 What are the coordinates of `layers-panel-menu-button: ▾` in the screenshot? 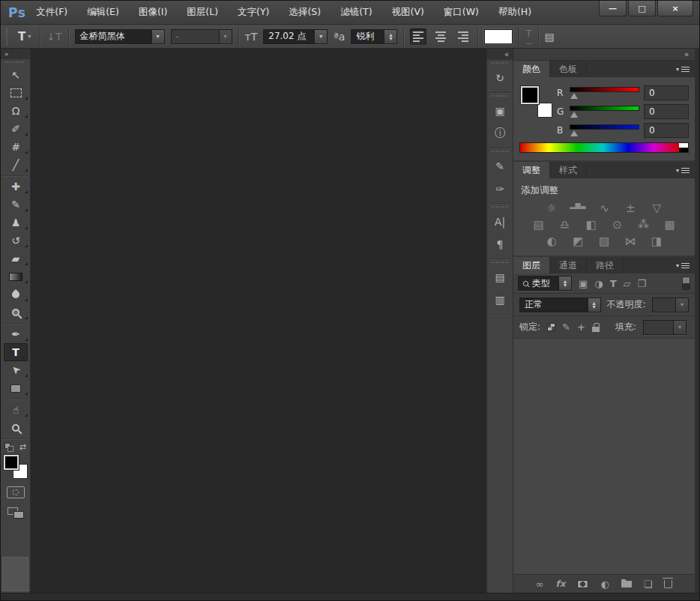 It's located at (685, 265).